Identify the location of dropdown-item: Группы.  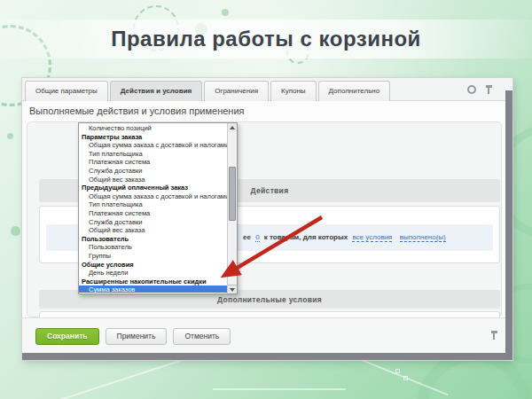
(153, 256).